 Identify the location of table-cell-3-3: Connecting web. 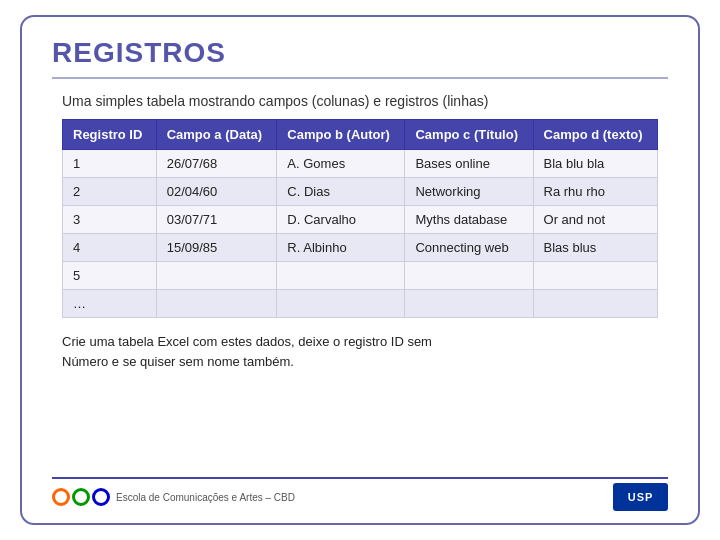
(469, 248).